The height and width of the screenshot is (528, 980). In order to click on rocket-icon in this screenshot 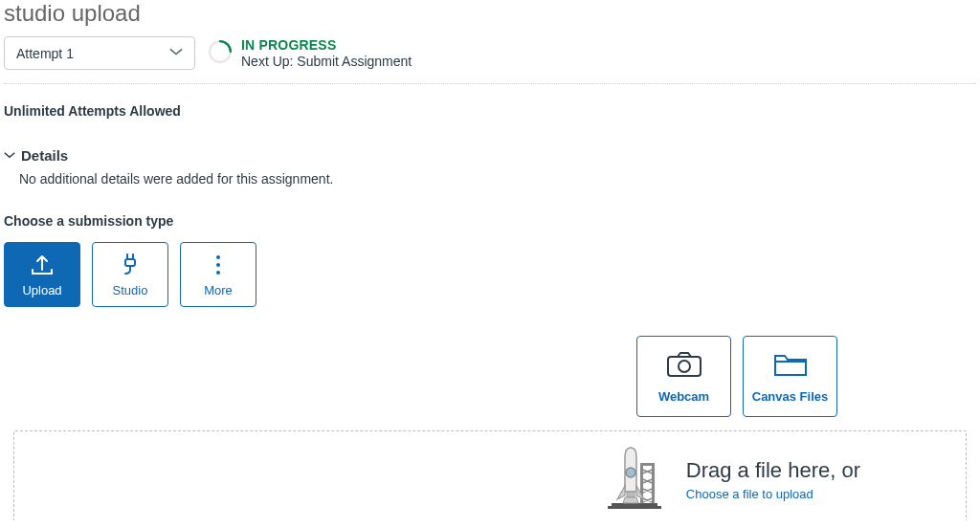, I will do `click(633, 480)`.